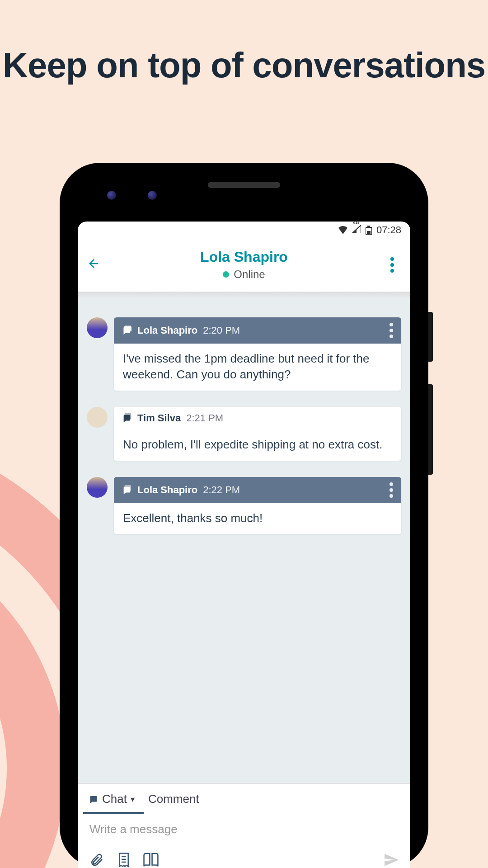 The image size is (488, 868). I want to click on attachment-button, so click(97, 860).